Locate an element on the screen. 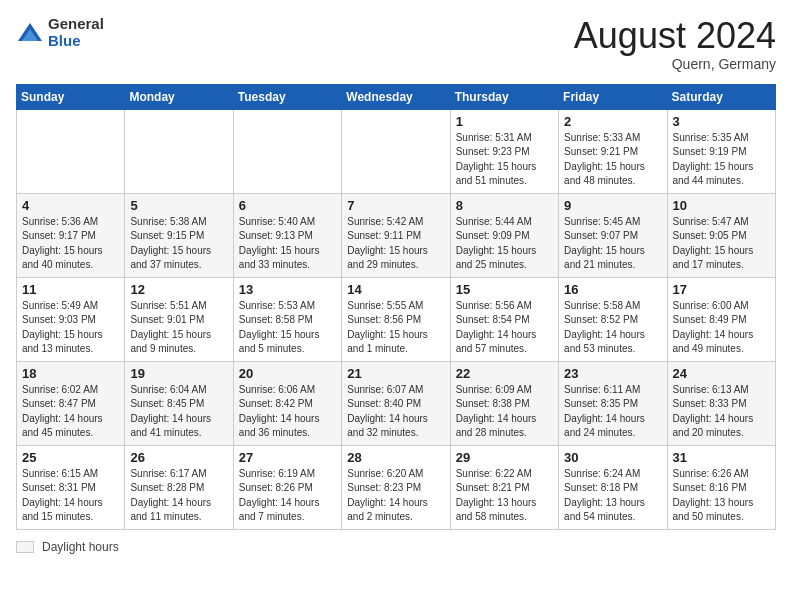 This screenshot has height=612, width=792. calendar-cell: 5Sunrise: 5:38 AM Sunset: 9:15 PM Daylig… is located at coordinates (179, 235).